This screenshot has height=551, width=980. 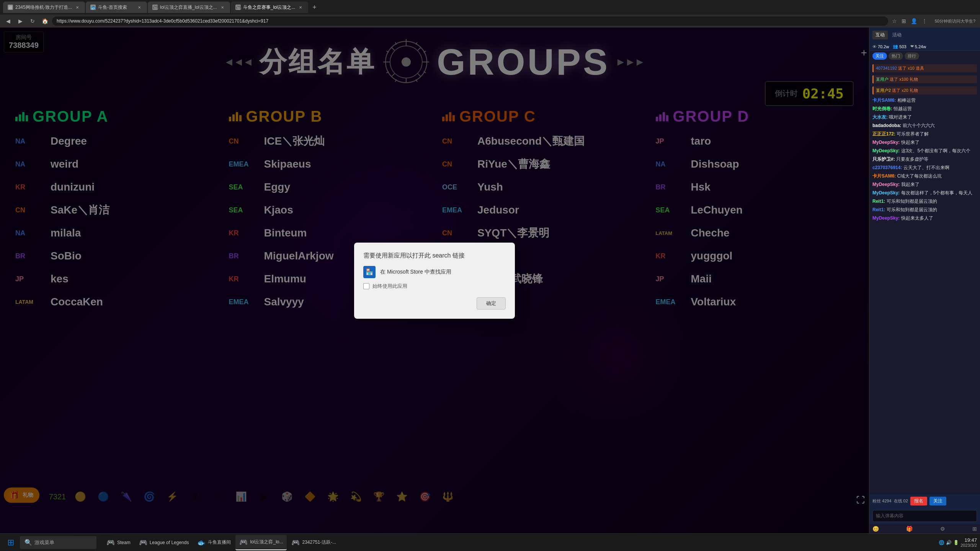 What do you see at coordinates (11, 543) in the screenshot?
I see `start-button: ⊞` at bounding box center [11, 543].